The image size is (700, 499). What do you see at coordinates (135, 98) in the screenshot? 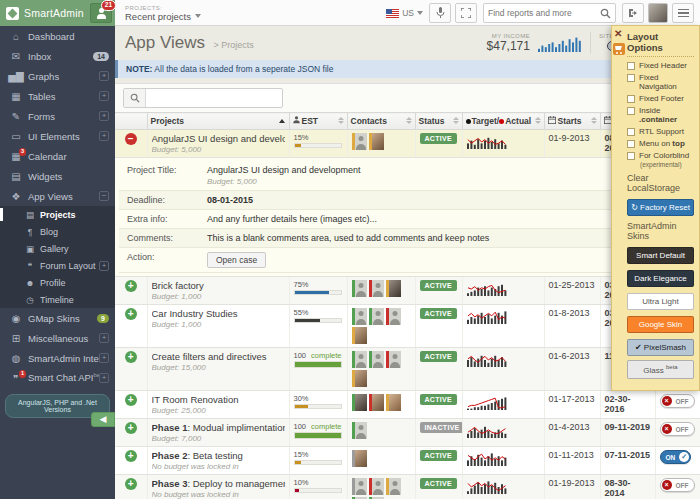
I see `table-search-button` at bounding box center [135, 98].